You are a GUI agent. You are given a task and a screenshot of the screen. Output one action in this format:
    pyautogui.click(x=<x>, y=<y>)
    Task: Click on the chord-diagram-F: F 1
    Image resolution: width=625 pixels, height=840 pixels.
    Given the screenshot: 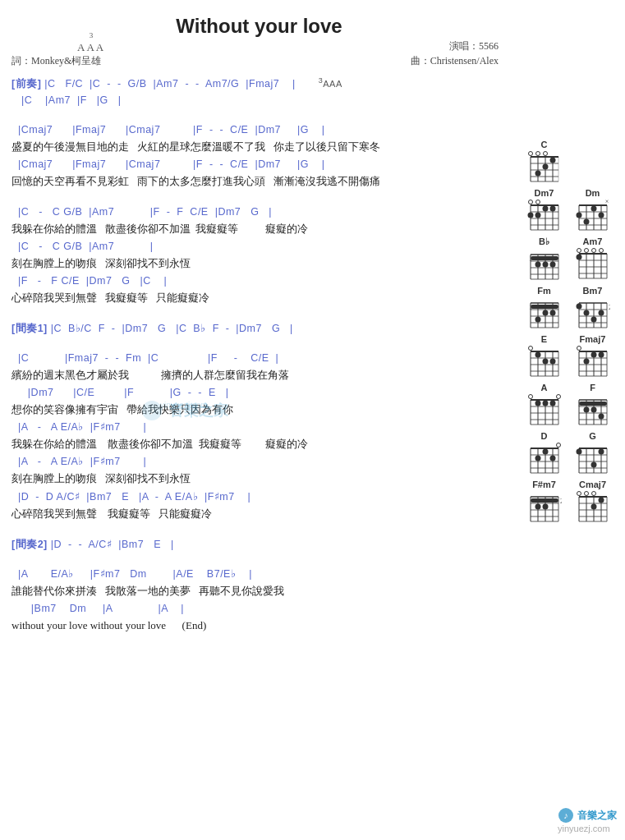 What is the action you would take?
    pyautogui.click(x=593, y=404)
    